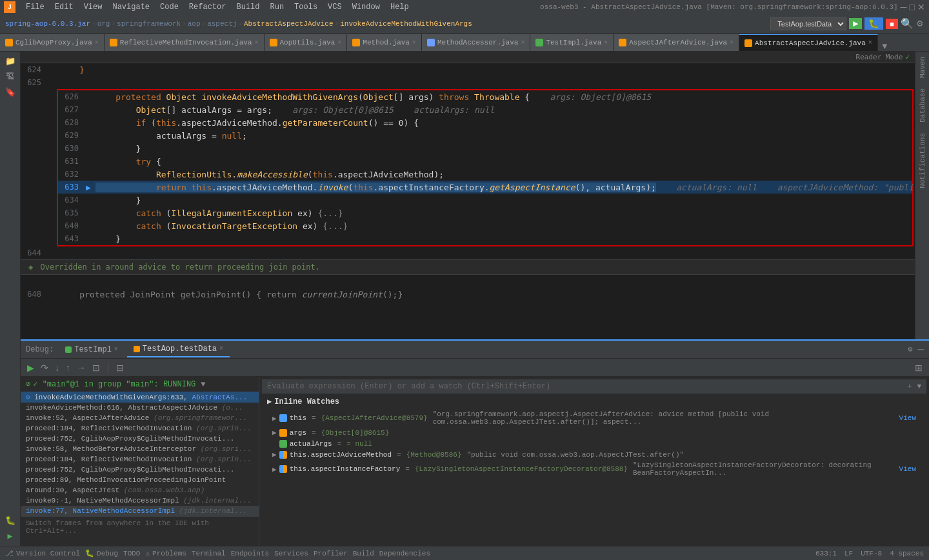  What do you see at coordinates (275, 418) in the screenshot?
I see `watch-this-expand: ▶` at bounding box center [275, 418].